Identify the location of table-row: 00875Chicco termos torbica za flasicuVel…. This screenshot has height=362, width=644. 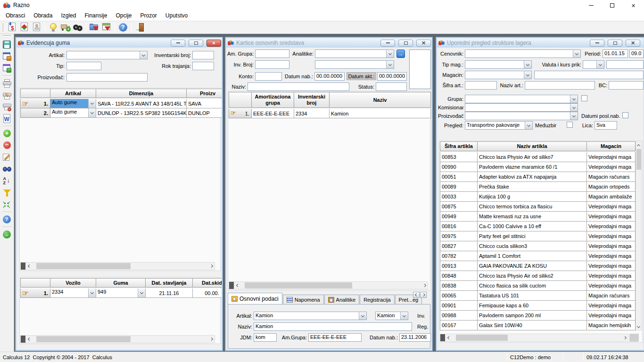
(537, 206).